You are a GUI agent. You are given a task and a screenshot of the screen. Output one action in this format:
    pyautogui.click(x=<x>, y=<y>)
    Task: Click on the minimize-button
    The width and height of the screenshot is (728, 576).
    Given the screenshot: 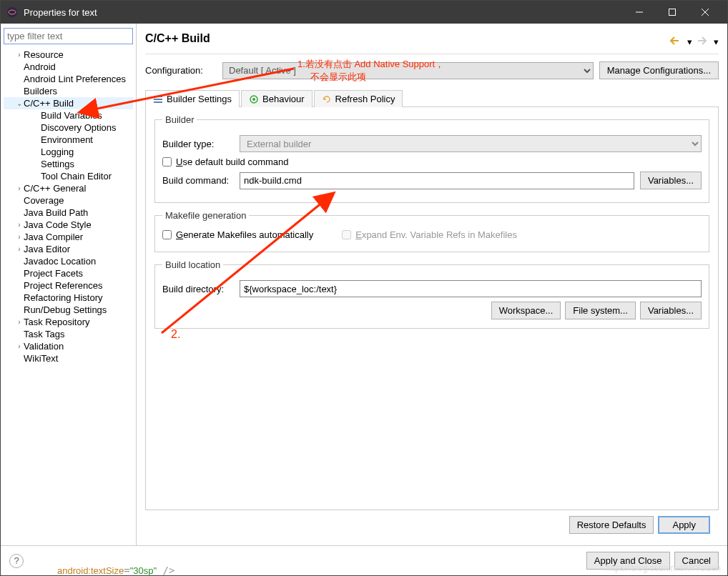 What is the action you would take?
    pyautogui.click(x=639, y=12)
    